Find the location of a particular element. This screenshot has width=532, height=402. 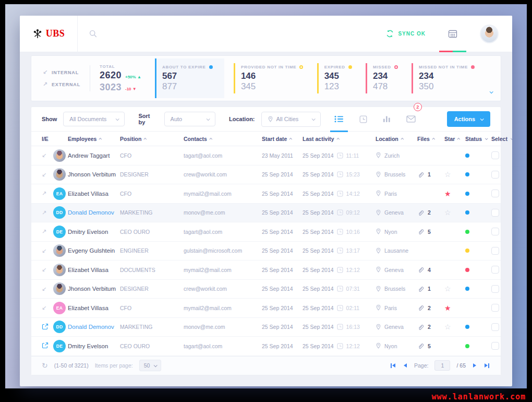

search-icon is located at coordinates (93, 33).